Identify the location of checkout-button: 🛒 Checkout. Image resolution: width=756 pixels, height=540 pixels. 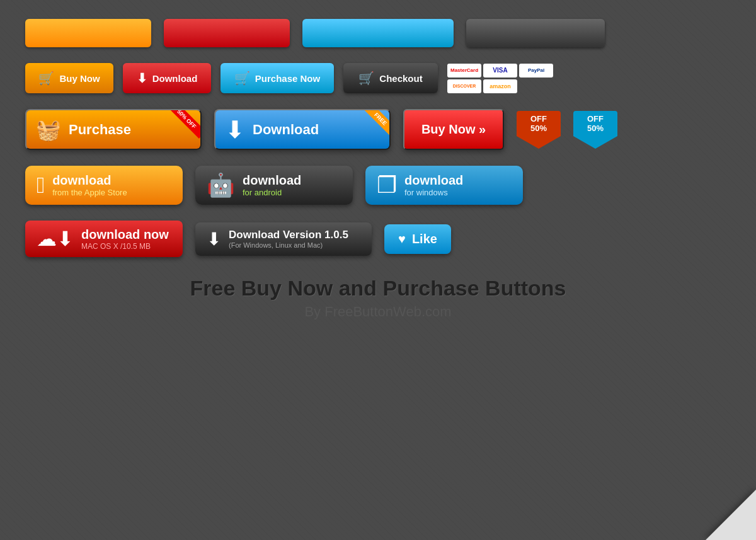
(391, 78).